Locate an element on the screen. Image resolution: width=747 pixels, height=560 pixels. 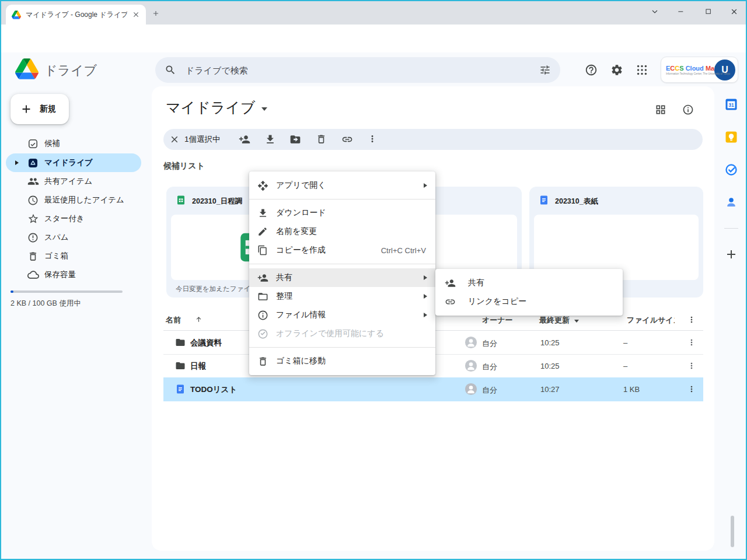
plus-icon is located at coordinates (26, 109).